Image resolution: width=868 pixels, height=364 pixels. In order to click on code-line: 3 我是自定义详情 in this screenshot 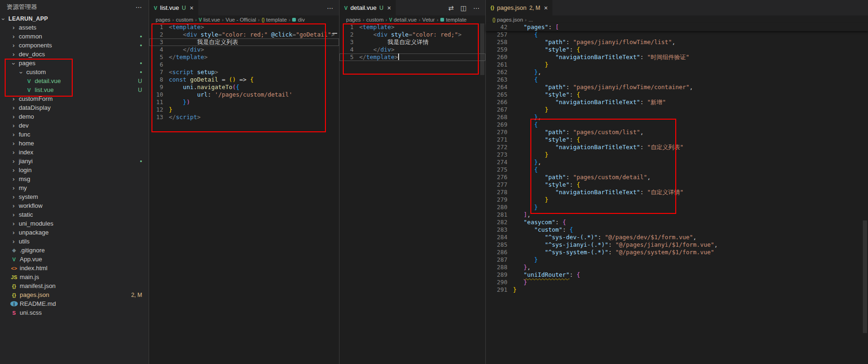, I will do `click(413, 42)`.